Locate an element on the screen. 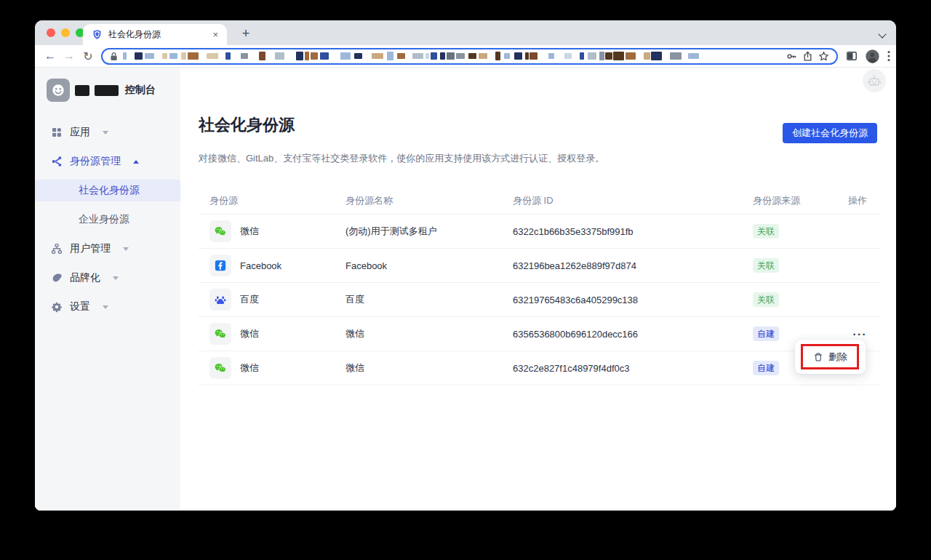  provider-label: 百度 is located at coordinates (249, 300).